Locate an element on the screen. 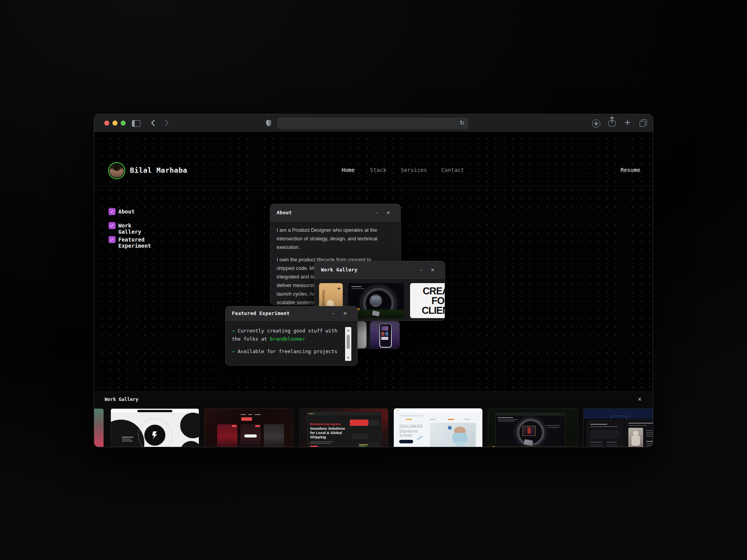 This screenshot has width=747, height=560. checkbox-work-gallery-label: Work Gallery is located at coordinates (130, 229).